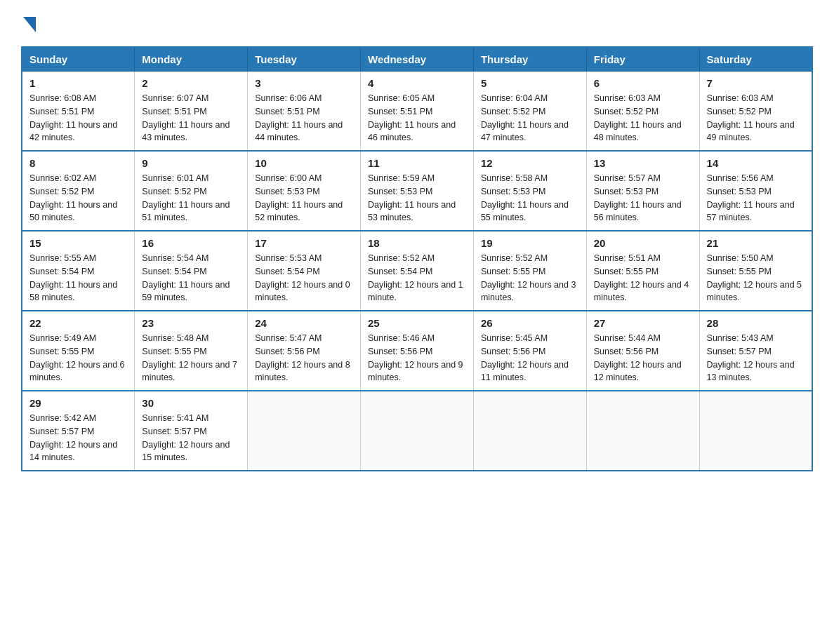 The height and width of the screenshot is (644, 834). What do you see at coordinates (191, 118) in the screenshot?
I see `day-info: Sunrise: 6:07 AMSunset: 5:51 PMDaylight:…` at bounding box center [191, 118].